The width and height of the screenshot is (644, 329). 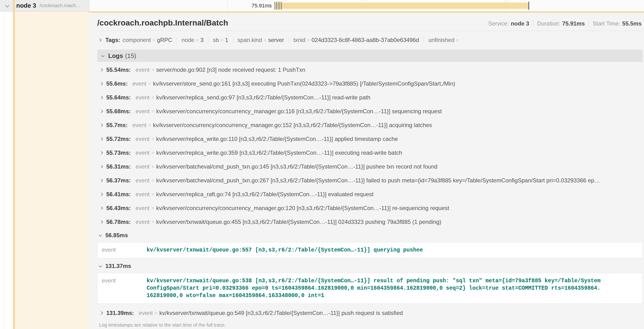 What do you see at coordinates (118, 266) in the screenshot?
I see `log-timestamp: 131.37ms` at bounding box center [118, 266].